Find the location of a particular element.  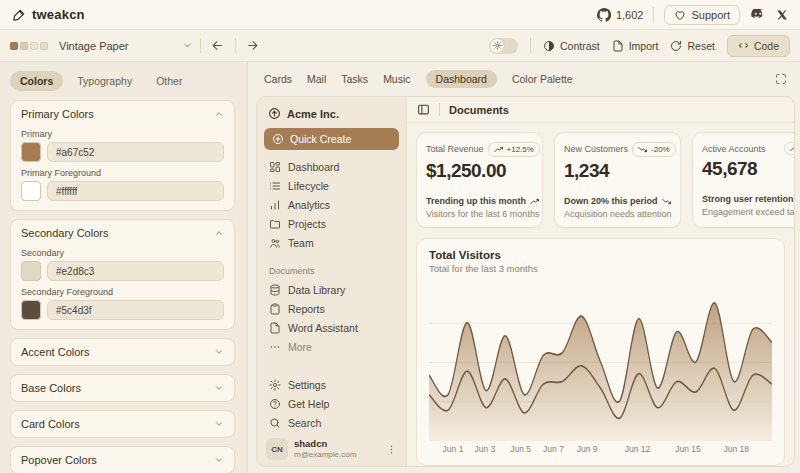

top-bar: tweakcn 1,602 Support is located at coordinates (400, 15).